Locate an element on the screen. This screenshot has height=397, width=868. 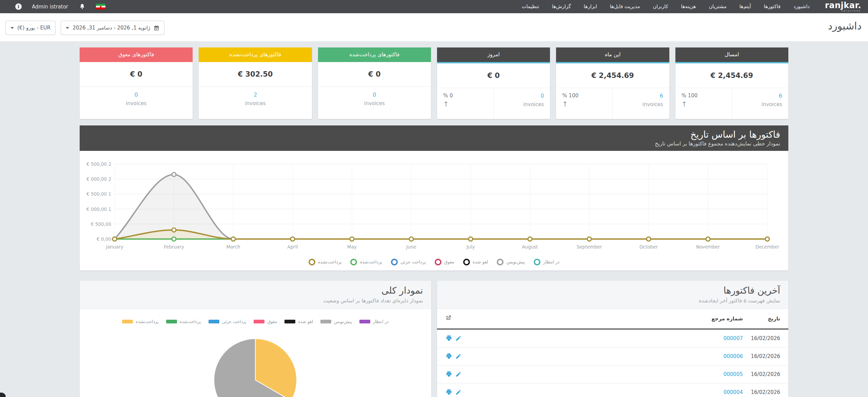
legend-label: در انتظار is located at coordinates (551, 262).